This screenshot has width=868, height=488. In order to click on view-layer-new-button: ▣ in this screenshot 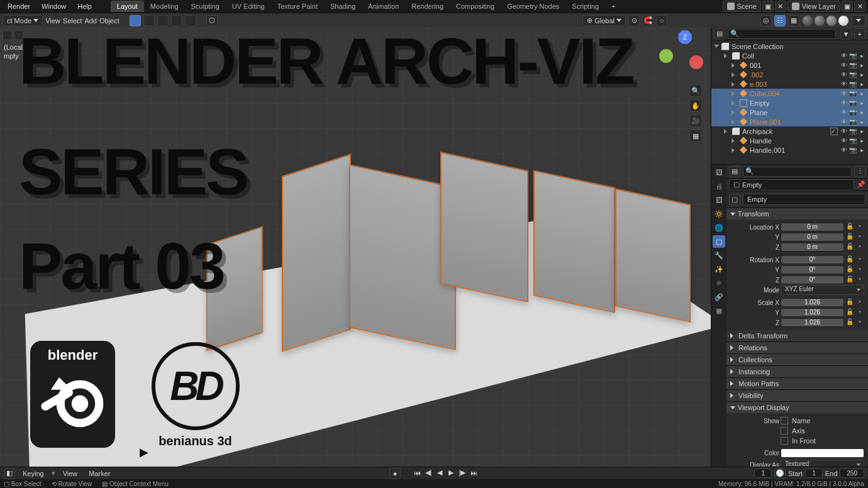, I will do `click(847, 6)`.